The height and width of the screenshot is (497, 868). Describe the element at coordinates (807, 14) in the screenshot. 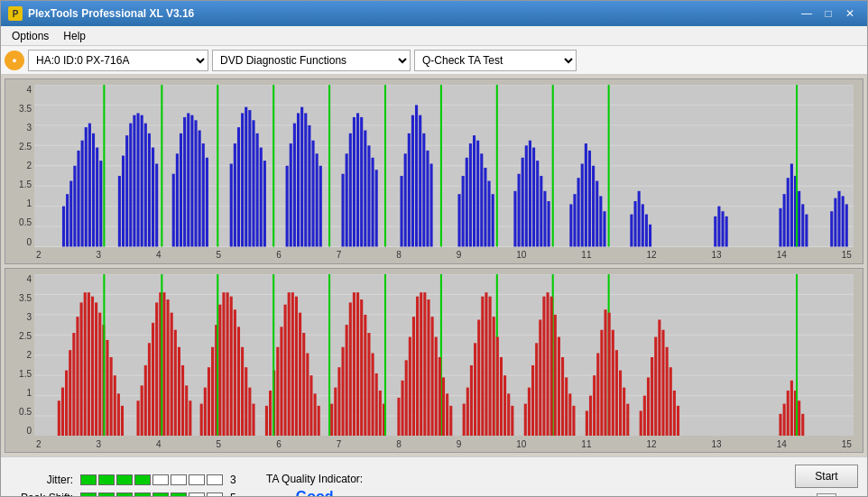

I see `minimize-button: —` at that location.